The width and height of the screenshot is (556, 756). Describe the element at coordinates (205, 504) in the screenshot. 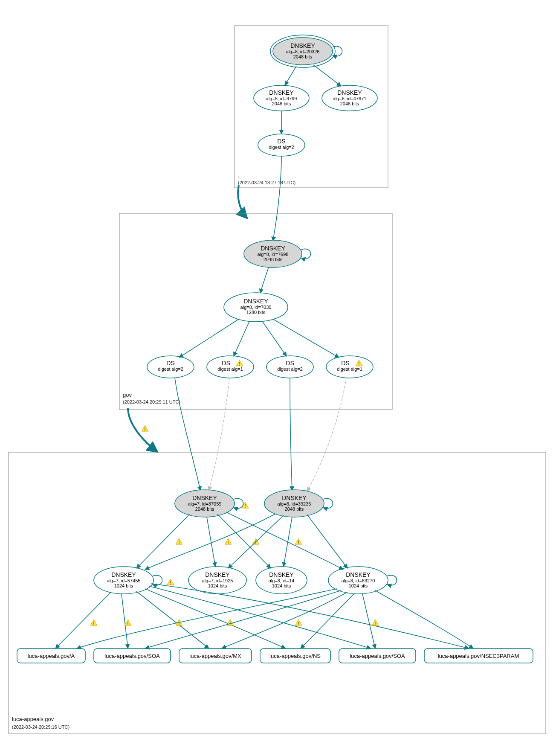

I see `svg-text: alg=7, id=37059` at that location.